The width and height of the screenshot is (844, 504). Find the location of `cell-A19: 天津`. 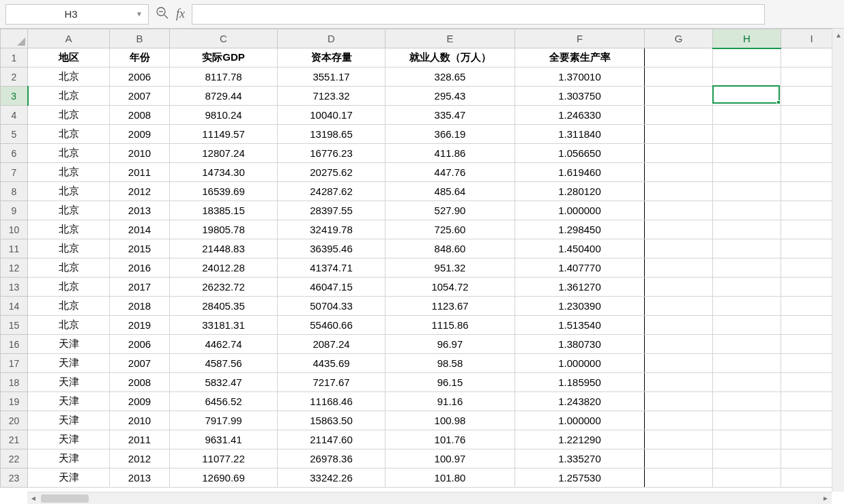

cell-A19: 天津 is located at coordinates (69, 402).